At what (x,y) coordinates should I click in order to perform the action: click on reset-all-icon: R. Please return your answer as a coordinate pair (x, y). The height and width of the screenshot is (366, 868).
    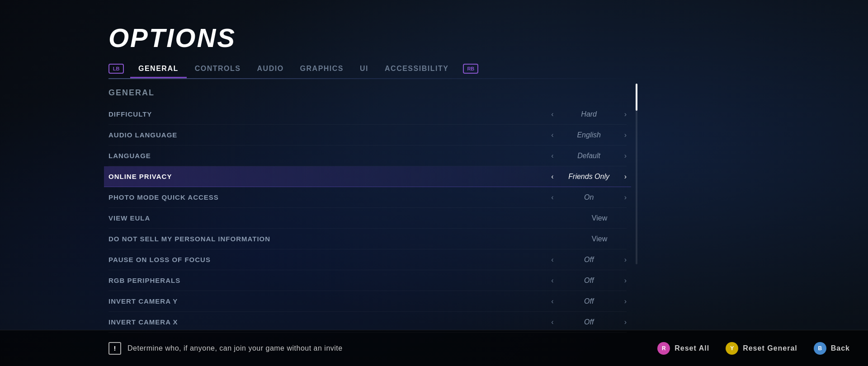
    Looking at the image, I should click on (664, 348).